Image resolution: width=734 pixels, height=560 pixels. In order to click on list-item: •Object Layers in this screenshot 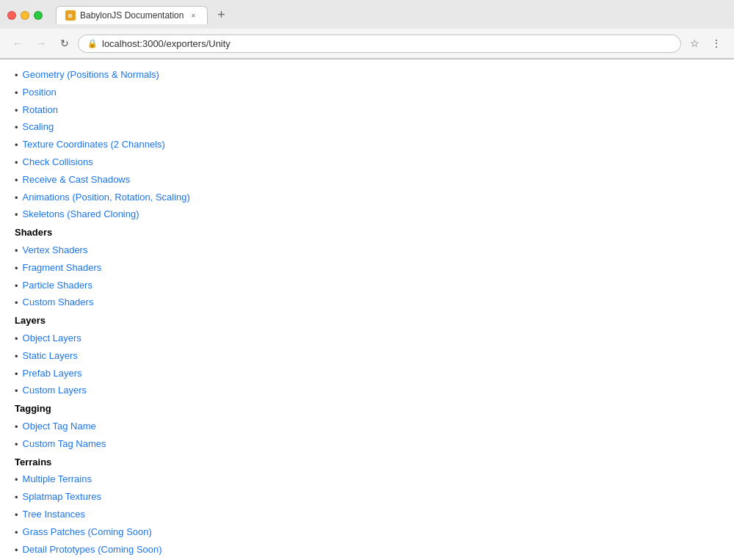, I will do `click(367, 339)`.